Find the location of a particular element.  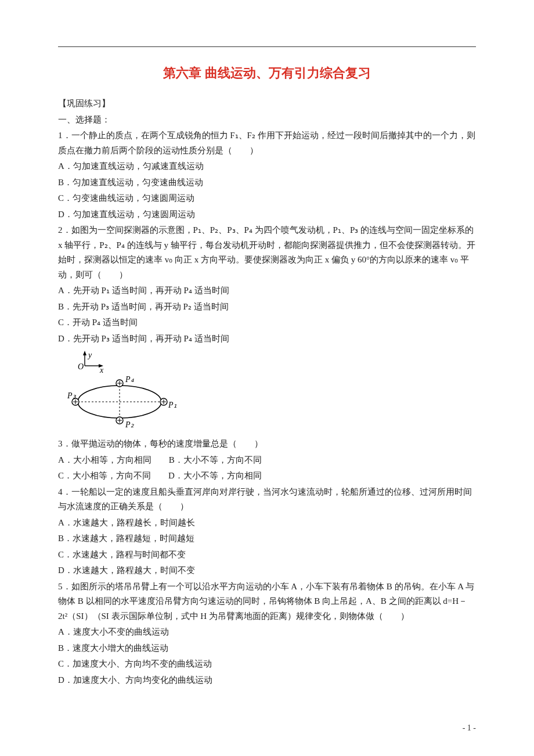

q1-opt-d: D．匀加速直线运动，匀速圆周运动 is located at coordinates (267, 215).